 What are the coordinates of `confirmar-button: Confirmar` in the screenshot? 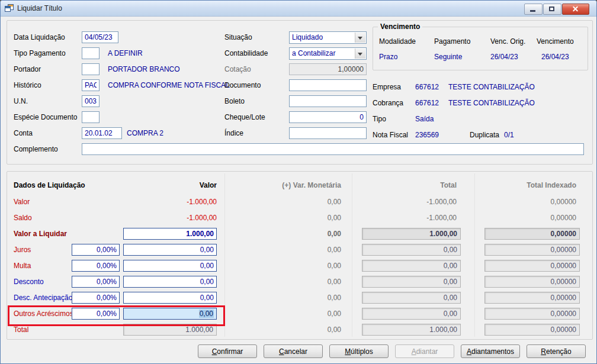 It's located at (227, 352).